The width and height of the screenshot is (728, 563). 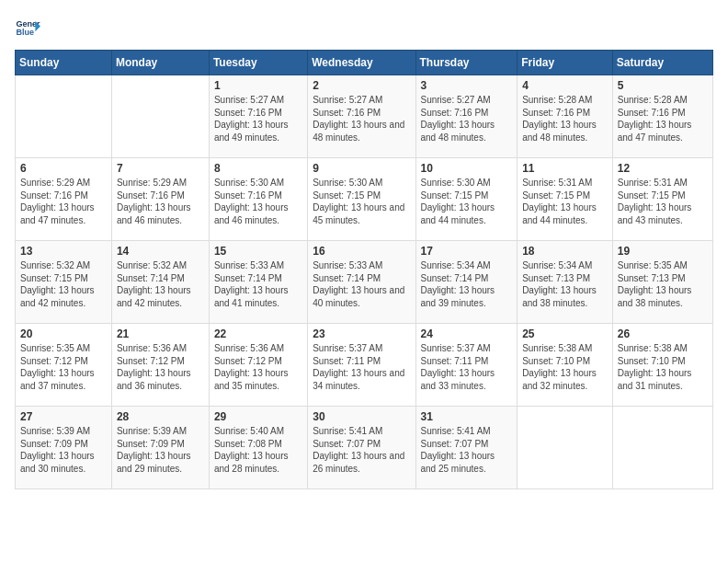 I want to click on calendar-cell: 8Sunrise: 5:30 AMSunset: 7:16 PMDaylight…, so click(x=257, y=200).